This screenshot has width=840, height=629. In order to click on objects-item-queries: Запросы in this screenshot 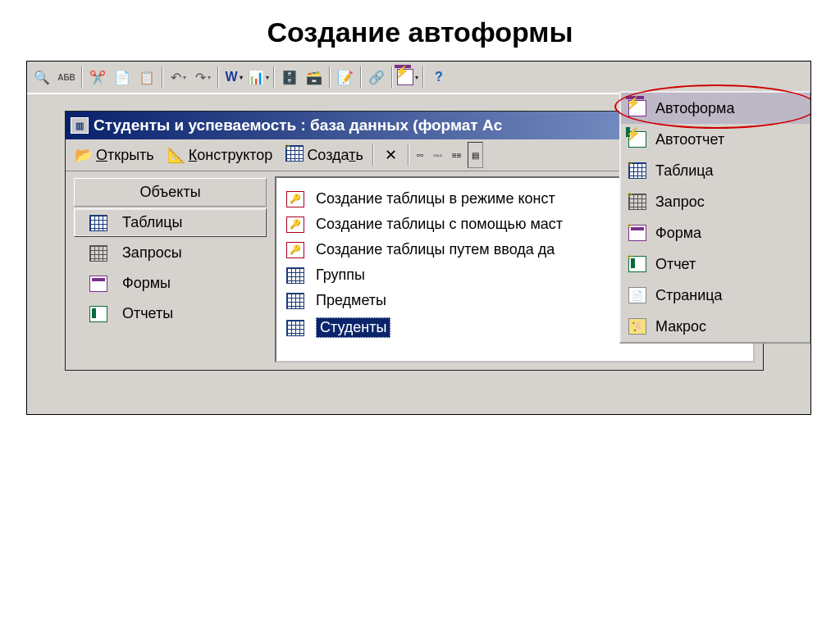, I will do `click(171, 253)`.